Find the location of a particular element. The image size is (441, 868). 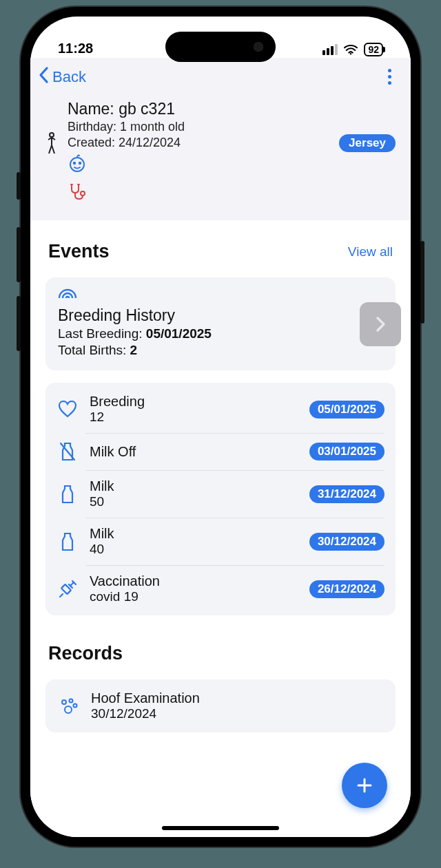

records-title: Records is located at coordinates (85, 654).